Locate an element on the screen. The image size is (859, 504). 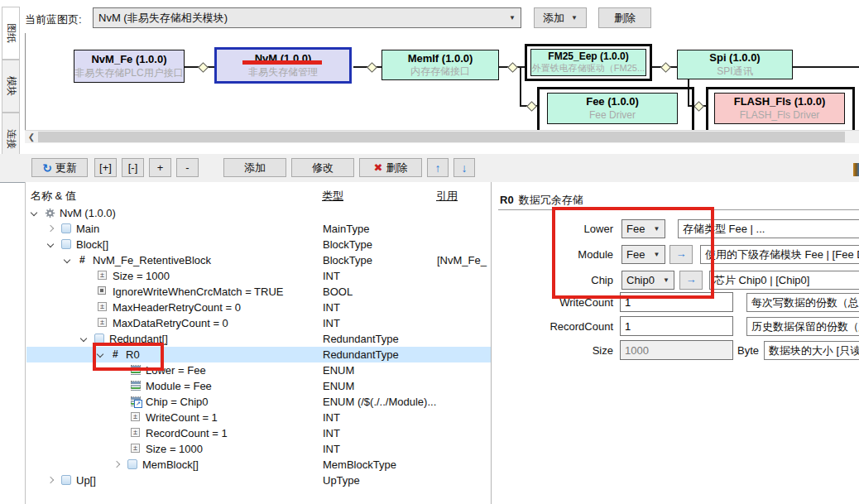
tree-col-ref: 引用 is located at coordinates (447, 196).